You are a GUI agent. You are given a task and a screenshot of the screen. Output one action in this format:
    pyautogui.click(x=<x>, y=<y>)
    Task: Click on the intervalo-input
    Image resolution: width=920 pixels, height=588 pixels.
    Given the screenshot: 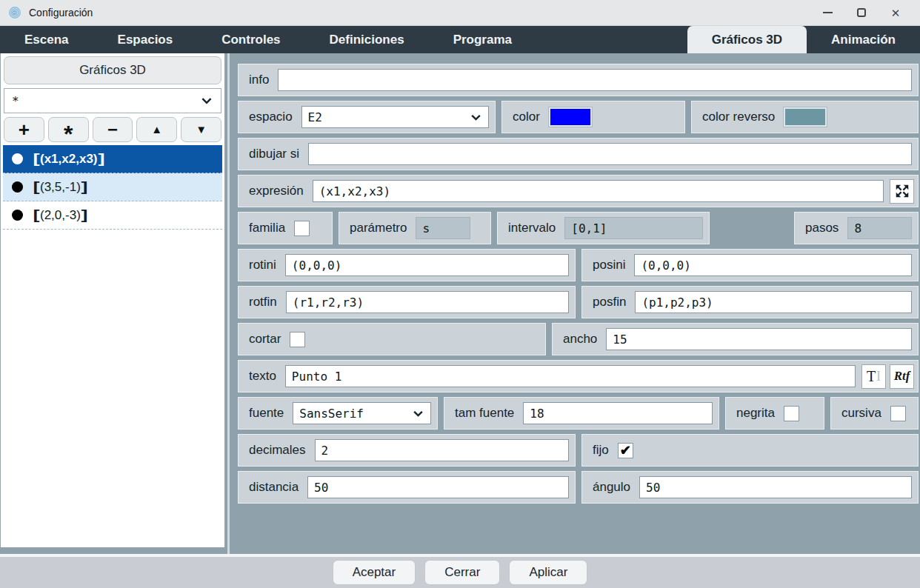 What is the action you would take?
    pyautogui.click(x=634, y=228)
    